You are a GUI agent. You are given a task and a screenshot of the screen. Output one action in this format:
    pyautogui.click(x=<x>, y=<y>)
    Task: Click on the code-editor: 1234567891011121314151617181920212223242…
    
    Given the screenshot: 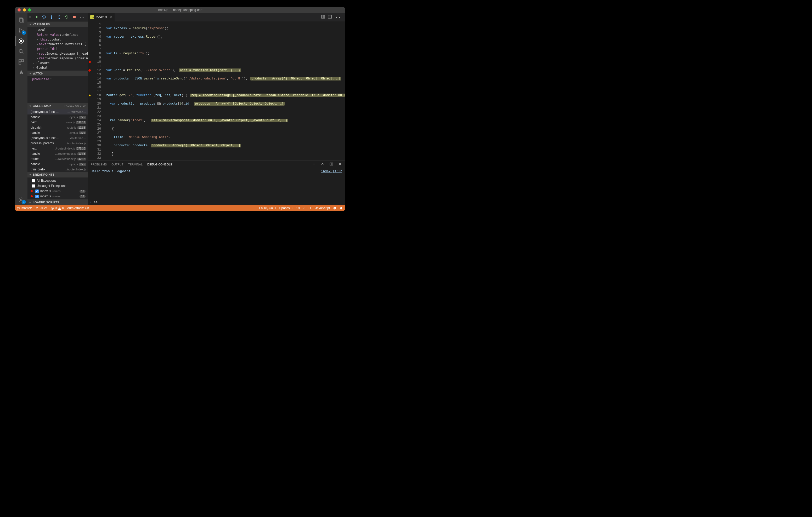 What is the action you would take?
    pyautogui.click(x=216, y=91)
    